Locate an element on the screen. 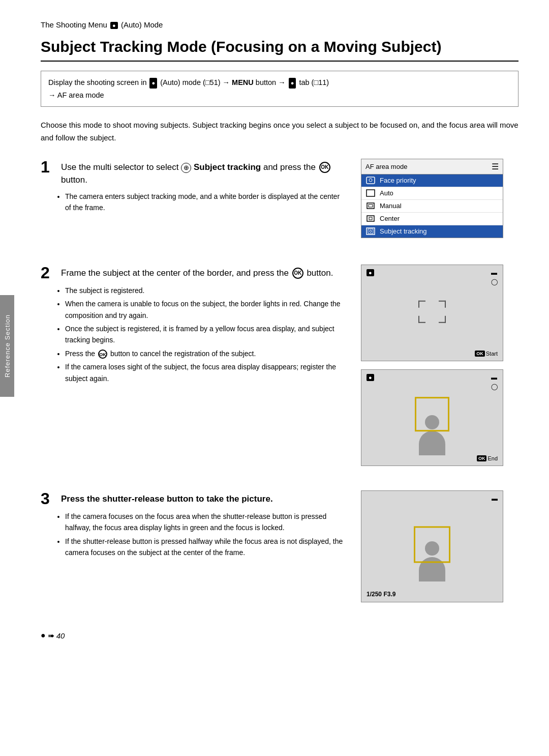 The height and width of the screenshot is (756, 549). af-row-face-priority: Face priority is located at coordinates (432, 181).